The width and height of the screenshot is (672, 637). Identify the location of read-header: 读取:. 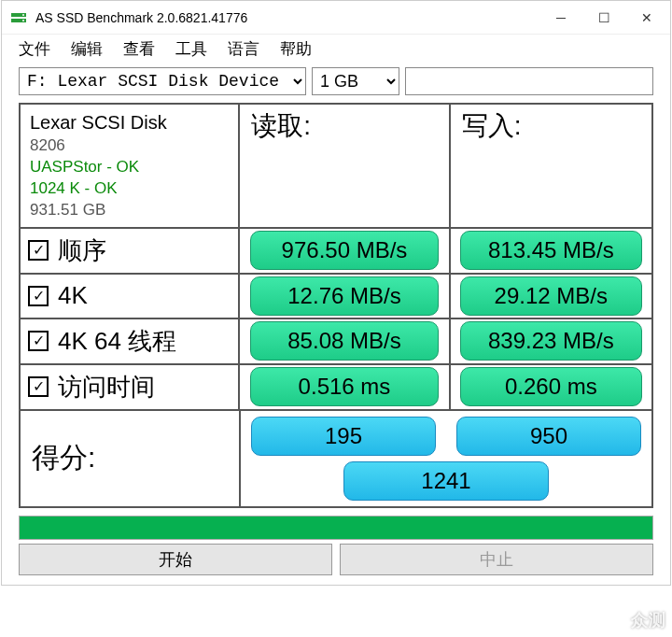
(345, 166).